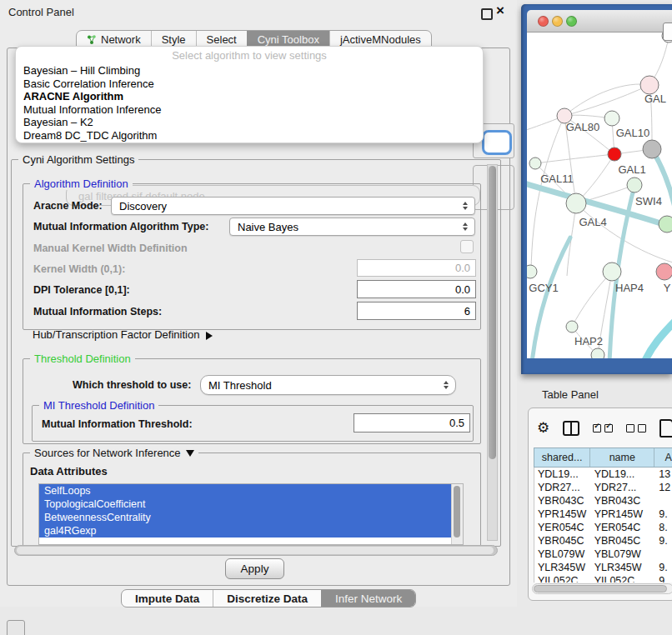 This screenshot has height=635, width=672. What do you see at coordinates (328, 385) in the screenshot?
I see `which-threshold-combo: MI Threshold` at bounding box center [328, 385].